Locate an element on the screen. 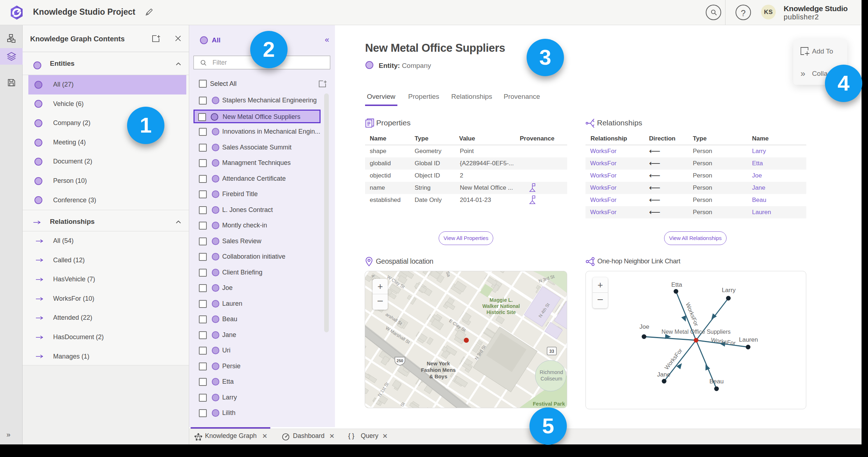 This screenshot has width=868, height=457. svg-text: Coliseum is located at coordinates (551, 379).